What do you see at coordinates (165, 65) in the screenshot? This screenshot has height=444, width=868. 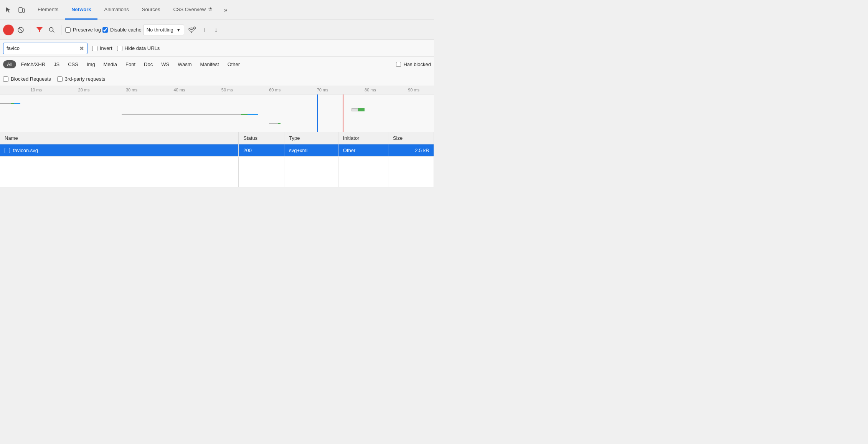 I see `type-filter-ws: WS` at bounding box center [165, 65].